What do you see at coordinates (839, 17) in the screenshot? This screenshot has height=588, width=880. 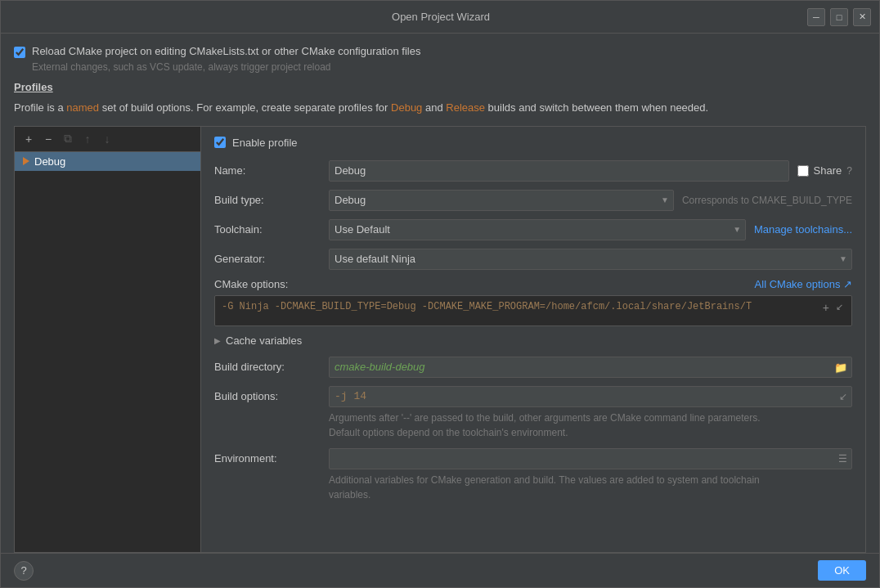 I see `restore-button: □` at bounding box center [839, 17].